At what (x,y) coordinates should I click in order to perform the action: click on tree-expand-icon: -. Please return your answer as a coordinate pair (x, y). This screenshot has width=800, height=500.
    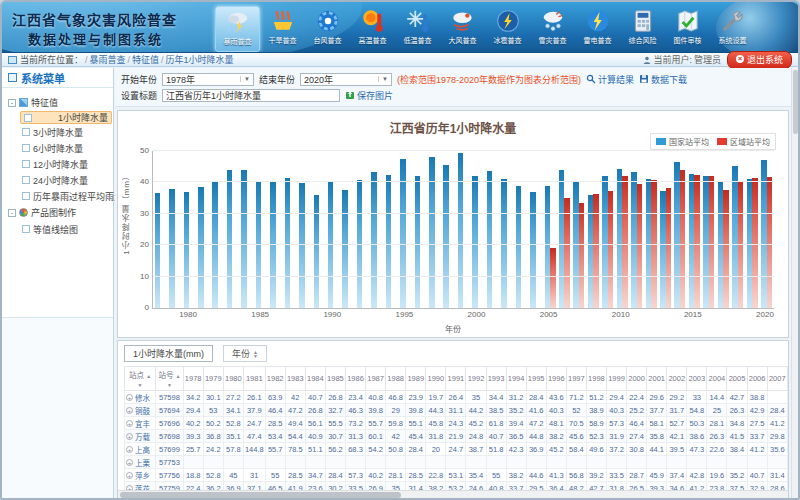
    Looking at the image, I should click on (12, 103).